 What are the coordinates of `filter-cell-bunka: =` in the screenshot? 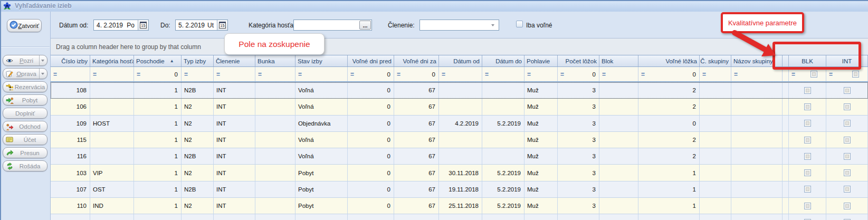 It's located at (275, 74).